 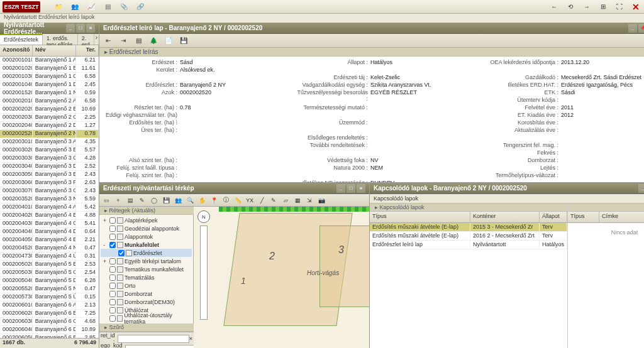 I want to click on m-edit-icon: ✎, so click(x=142, y=200).